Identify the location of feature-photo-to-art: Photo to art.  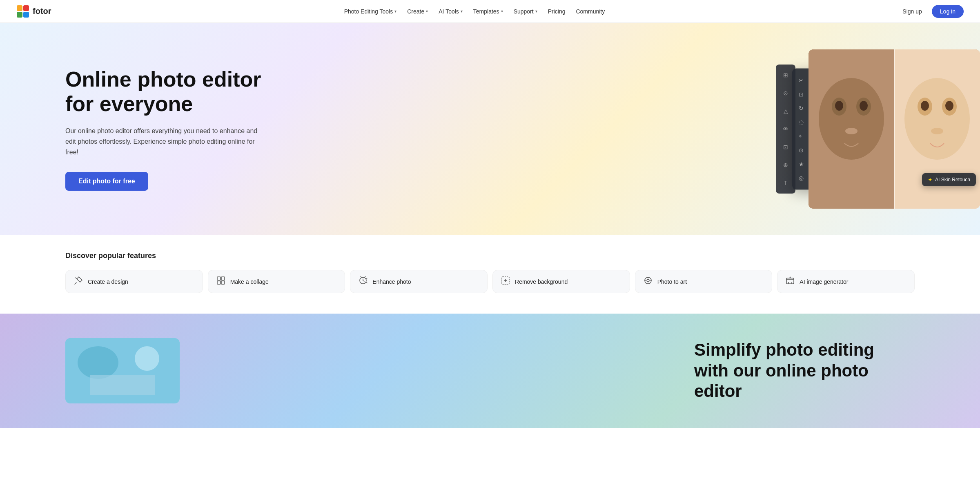
(704, 282).